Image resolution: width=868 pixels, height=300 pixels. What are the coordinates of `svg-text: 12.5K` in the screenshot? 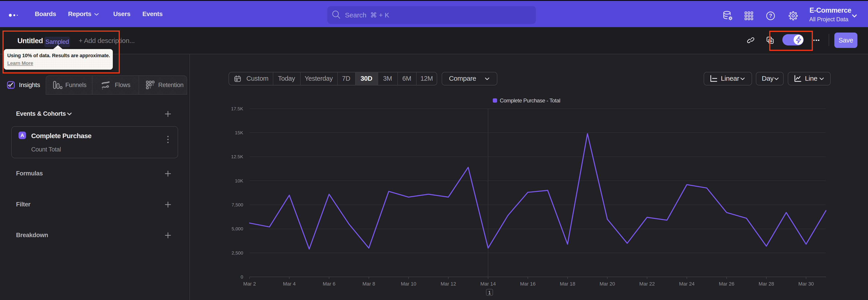 It's located at (237, 156).